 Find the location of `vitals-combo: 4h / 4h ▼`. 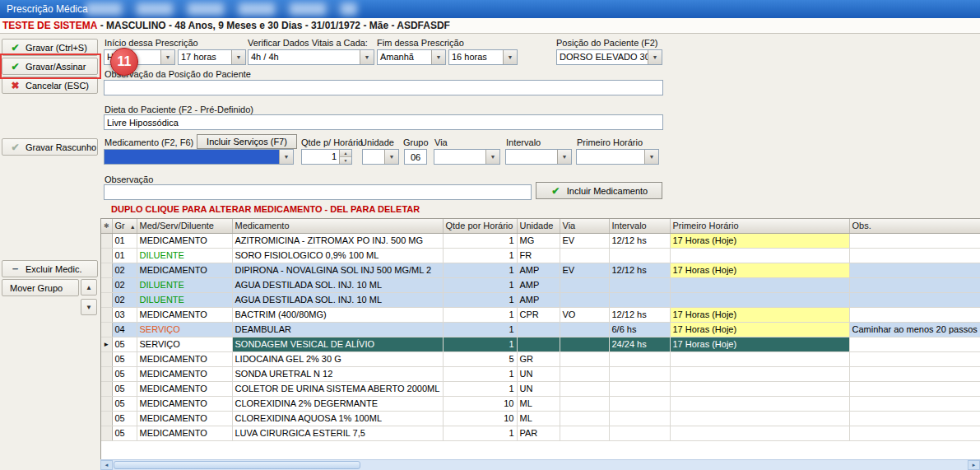

vitals-combo: 4h / 4h ▼ is located at coordinates (311, 58).